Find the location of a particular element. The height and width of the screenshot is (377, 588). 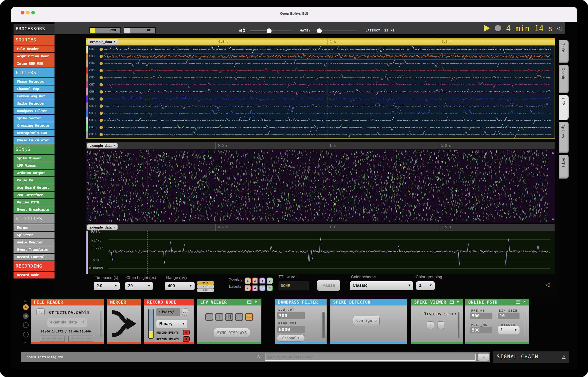

event-button-6: 6 is located at coordinates (262, 288).